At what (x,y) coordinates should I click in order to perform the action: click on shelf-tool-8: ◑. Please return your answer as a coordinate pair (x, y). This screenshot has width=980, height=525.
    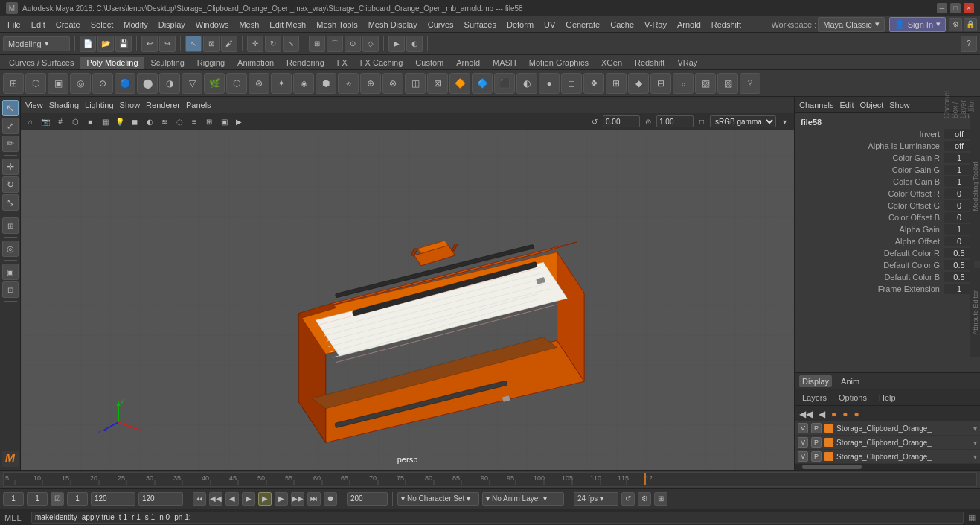
    Looking at the image, I should click on (170, 83).